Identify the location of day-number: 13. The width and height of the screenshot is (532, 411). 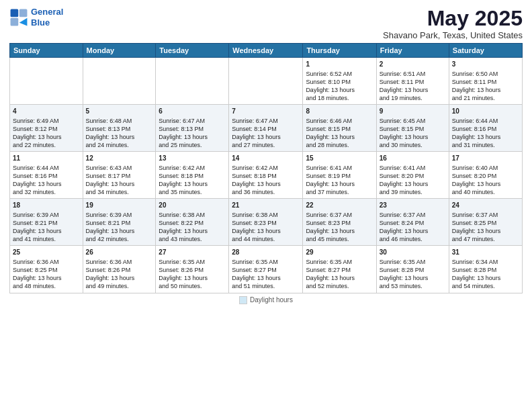
(192, 158).